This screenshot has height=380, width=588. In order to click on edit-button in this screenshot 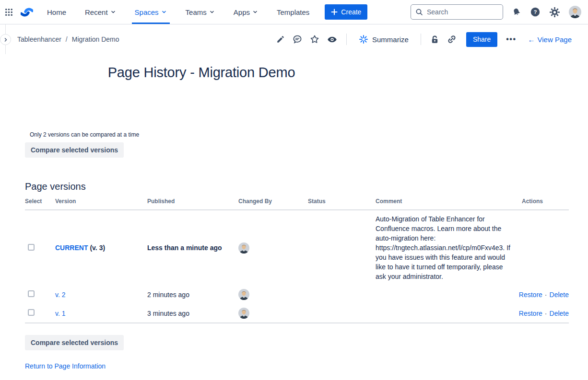, I will do `click(281, 39)`.